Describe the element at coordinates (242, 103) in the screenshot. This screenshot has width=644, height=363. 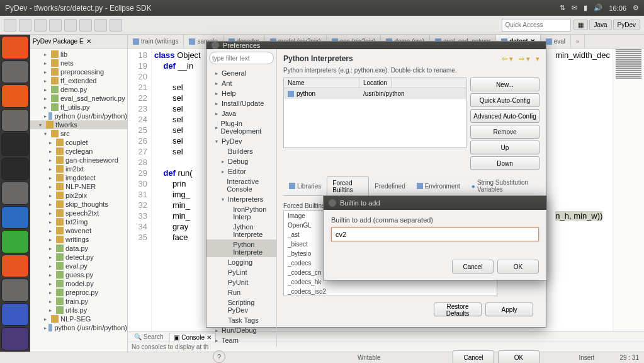
I see `pref-tree-node: ▸Install/Update` at that location.